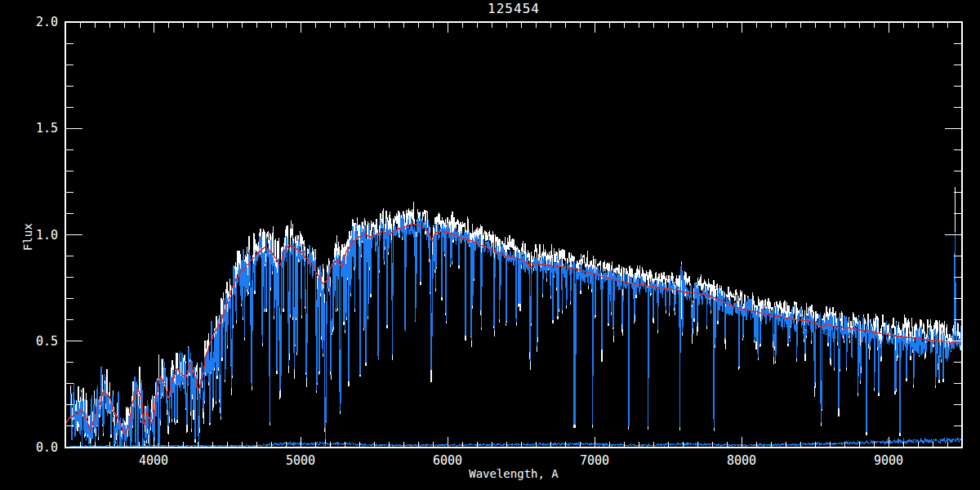  I want to click on y-tick-label: 2.0, so click(47, 22).